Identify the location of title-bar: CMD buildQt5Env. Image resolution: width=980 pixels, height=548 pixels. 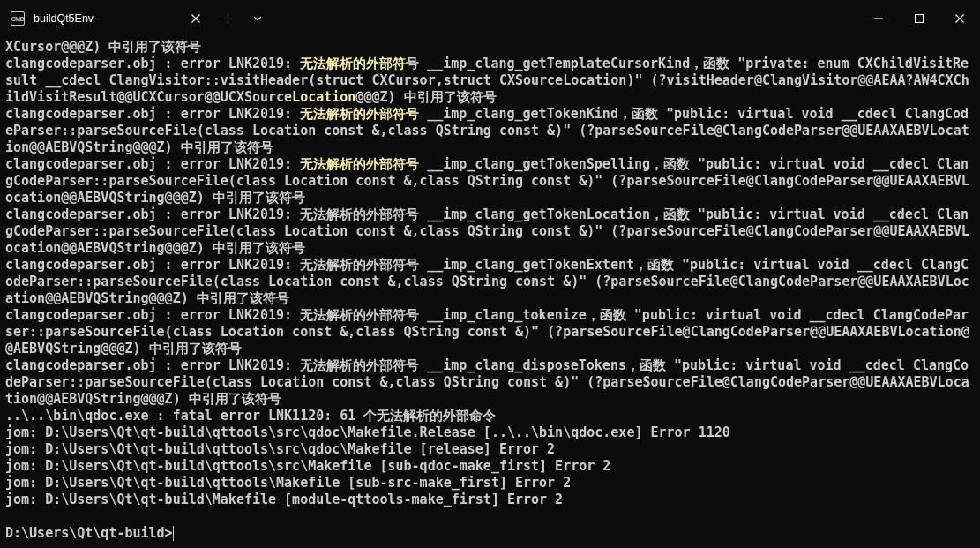
(490, 19).